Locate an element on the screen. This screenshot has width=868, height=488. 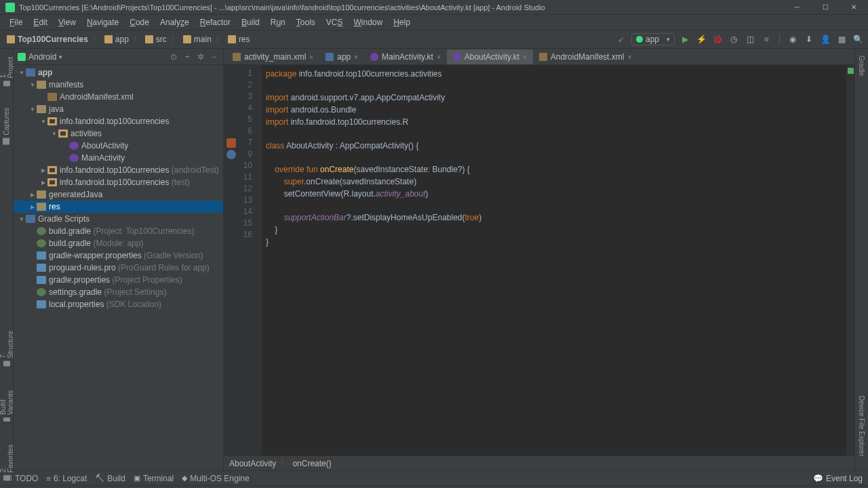
navigation-bar: Top100Currencies 〉 app 〉 src 〉 main 〉 re… is located at coordinates (434, 39).